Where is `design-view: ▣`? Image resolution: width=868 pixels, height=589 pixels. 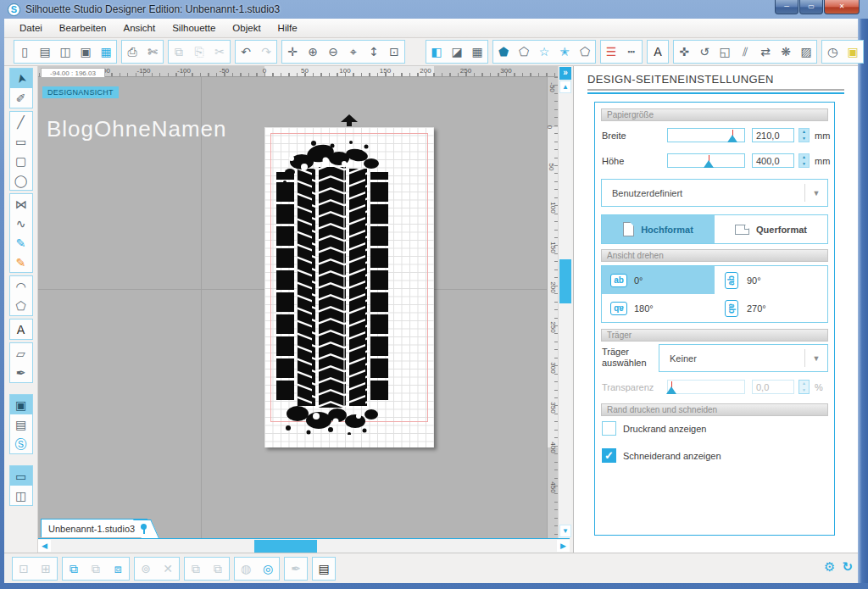 design-view: ▣ is located at coordinates (21, 405).